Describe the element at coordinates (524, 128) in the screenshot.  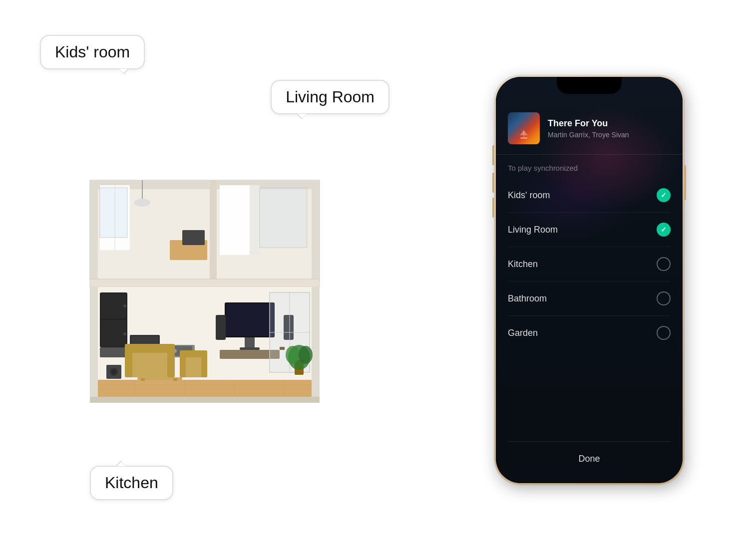
I see `album-art` at that location.